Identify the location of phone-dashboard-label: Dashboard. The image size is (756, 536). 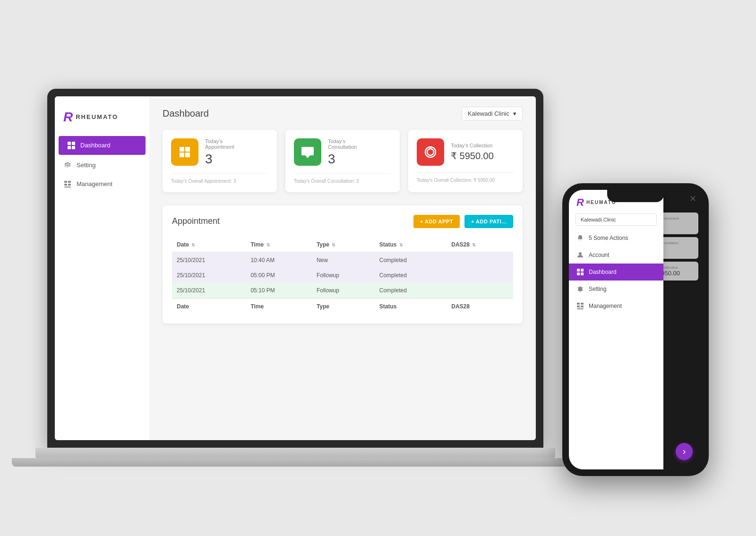
(603, 272).